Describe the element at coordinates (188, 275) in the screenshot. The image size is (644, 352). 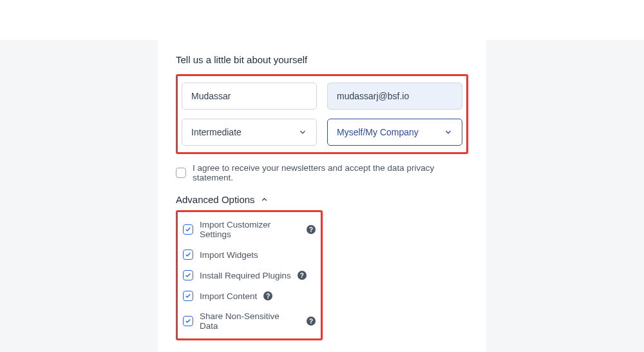
I see `option-plugins-checkbox` at that location.